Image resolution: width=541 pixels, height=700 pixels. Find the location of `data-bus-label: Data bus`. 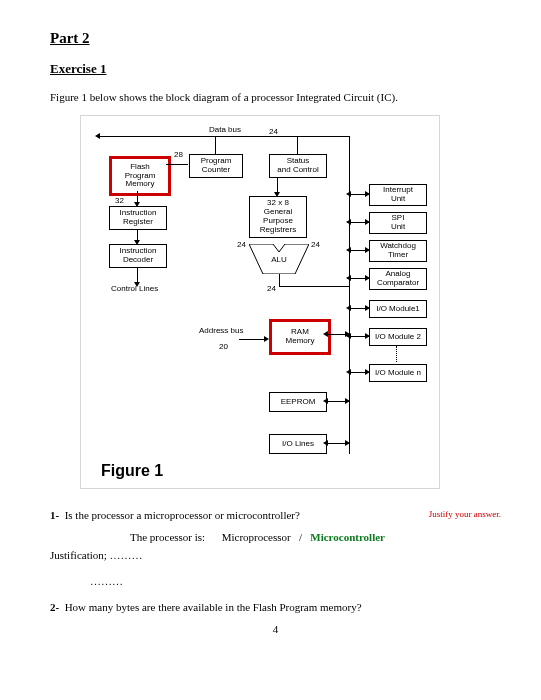

data-bus-label: Data bus is located at coordinates (225, 130).